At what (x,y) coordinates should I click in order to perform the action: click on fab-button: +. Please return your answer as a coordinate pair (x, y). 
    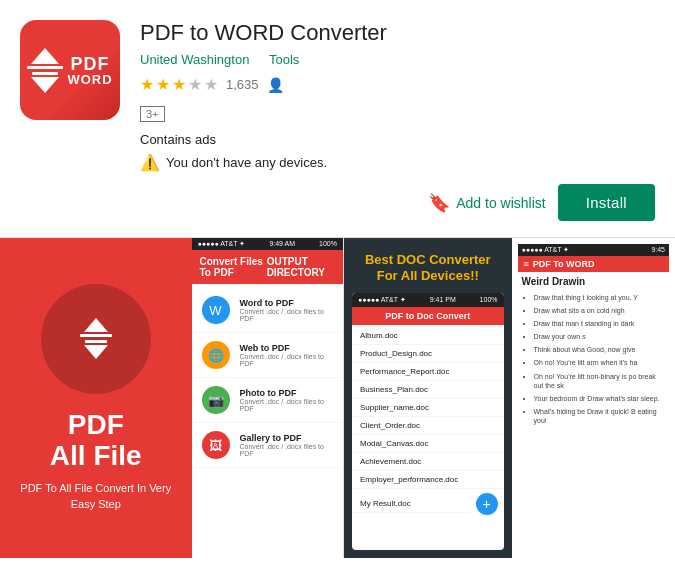
    Looking at the image, I should click on (487, 504).